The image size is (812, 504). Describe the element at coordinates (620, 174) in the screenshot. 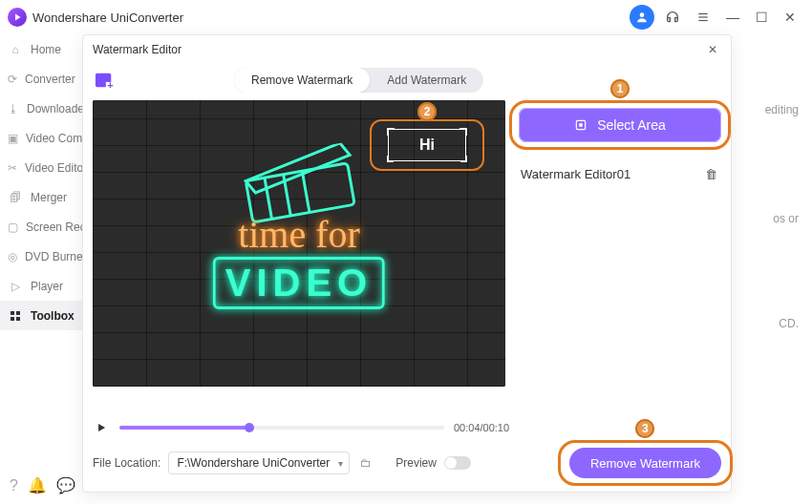

I see `watermark-list-item: Watermark Editor01 🗑` at that location.